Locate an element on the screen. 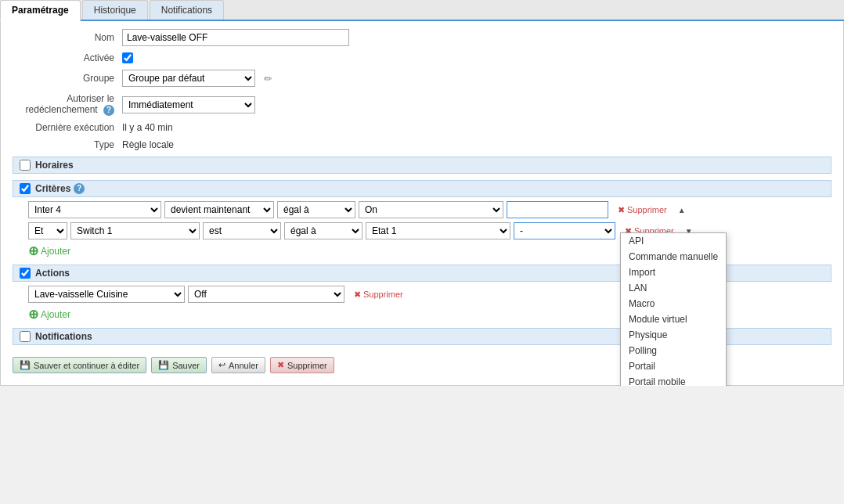 This screenshot has height=504, width=844. add-action-button: ⊕ Ajouter is located at coordinates (49, 315).